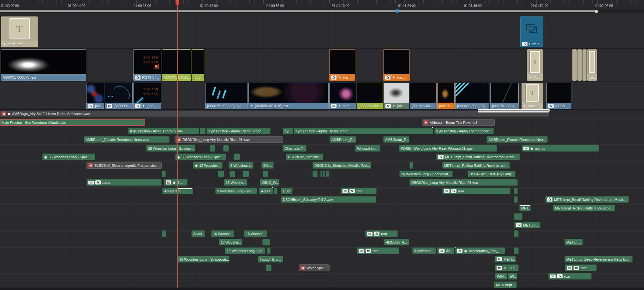  What do you see at coordinates (73, 123) in the screenshot?
I see `audio-clip: Kyle Preston - Sea Wanderer Atlantis.aac` at bounding box center [73, 123].